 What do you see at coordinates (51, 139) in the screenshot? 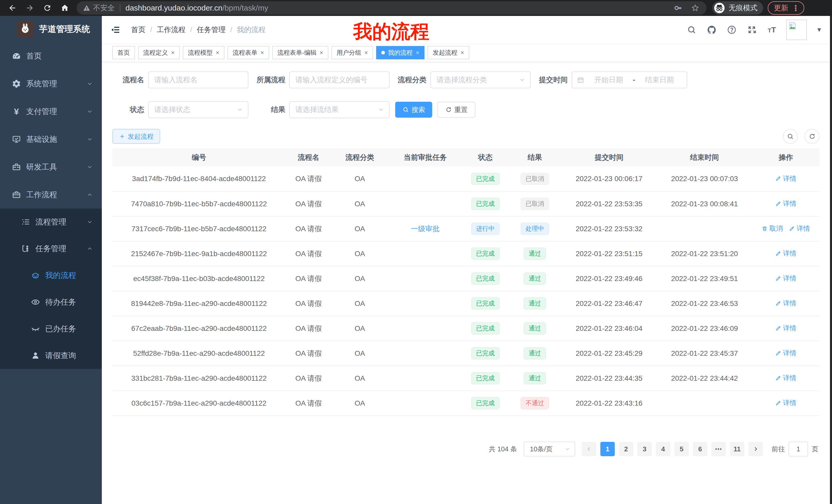
I see `sidebar-item-3: 基础设施` at bounding box center [51, 139].